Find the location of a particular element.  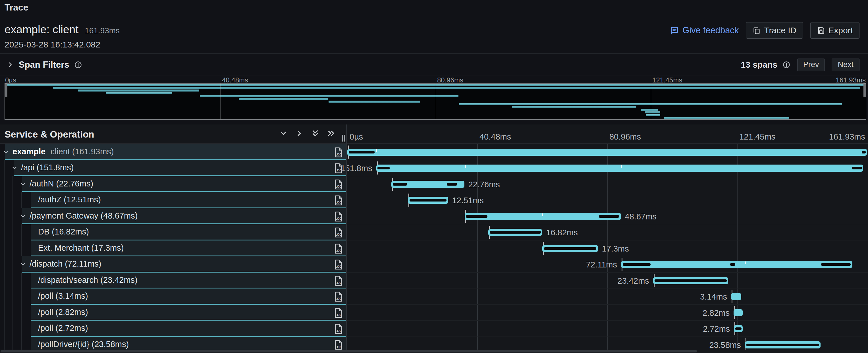

span-row: /dispatch (72.11ms)LOG72.11ms is located at coordinates (434, 264).